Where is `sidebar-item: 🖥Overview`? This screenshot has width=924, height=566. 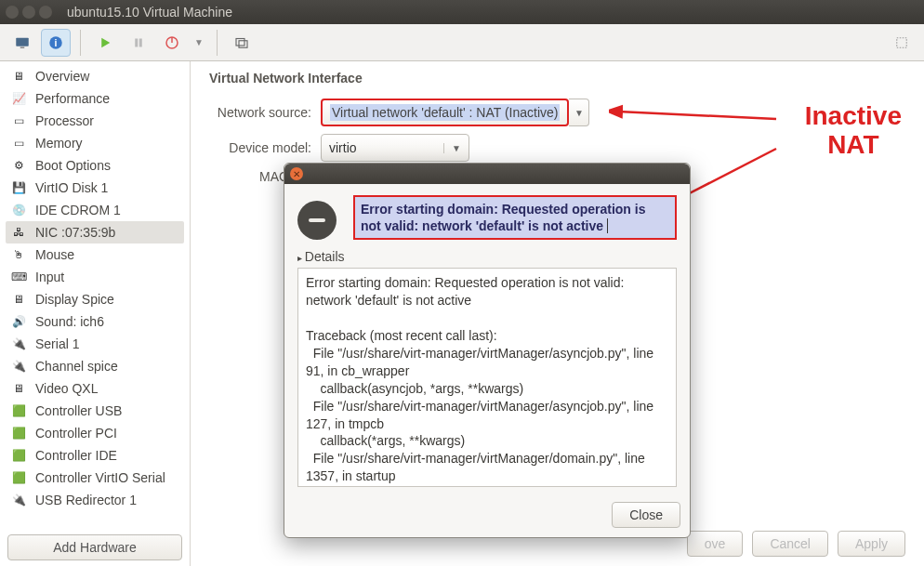 sidebar-item: 🖥Overview is located at coordinates (95, 76).